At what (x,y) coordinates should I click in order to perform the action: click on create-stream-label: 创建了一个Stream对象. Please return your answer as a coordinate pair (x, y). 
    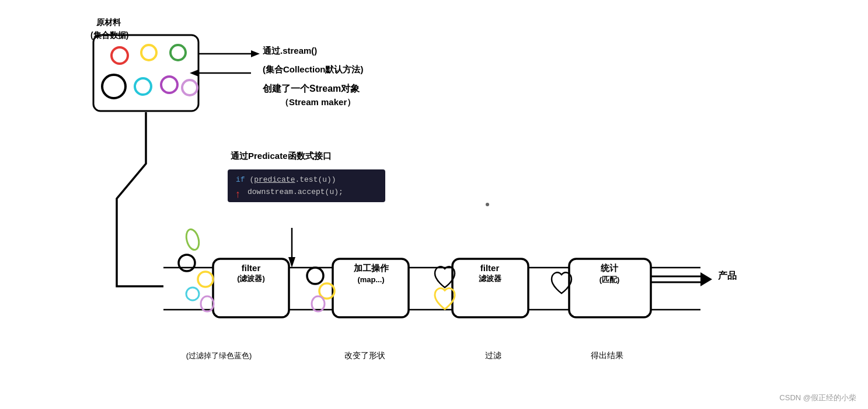
    Looking at the image, I should click on (311, 89).